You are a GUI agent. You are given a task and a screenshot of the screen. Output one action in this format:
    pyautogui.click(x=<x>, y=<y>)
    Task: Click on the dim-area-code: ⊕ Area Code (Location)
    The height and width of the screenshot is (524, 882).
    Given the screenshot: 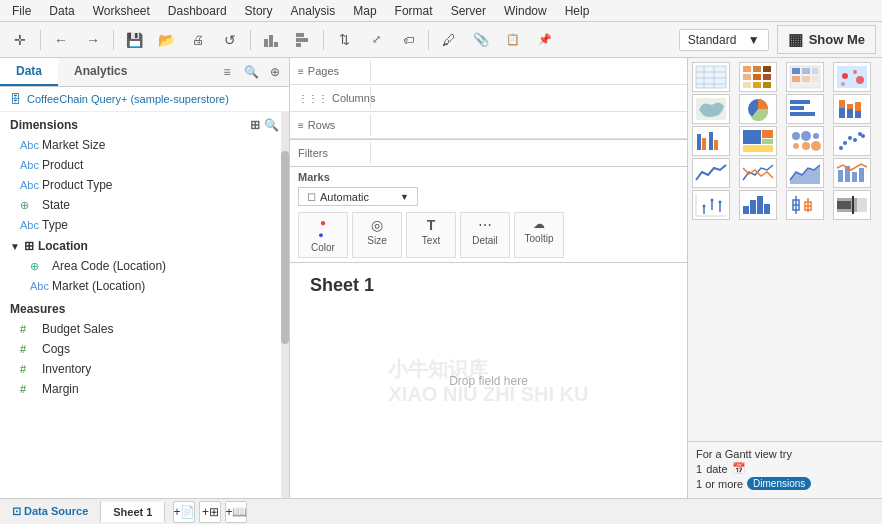 What is the action you would take?
    pyautogui.click(x=144, y=266)
    